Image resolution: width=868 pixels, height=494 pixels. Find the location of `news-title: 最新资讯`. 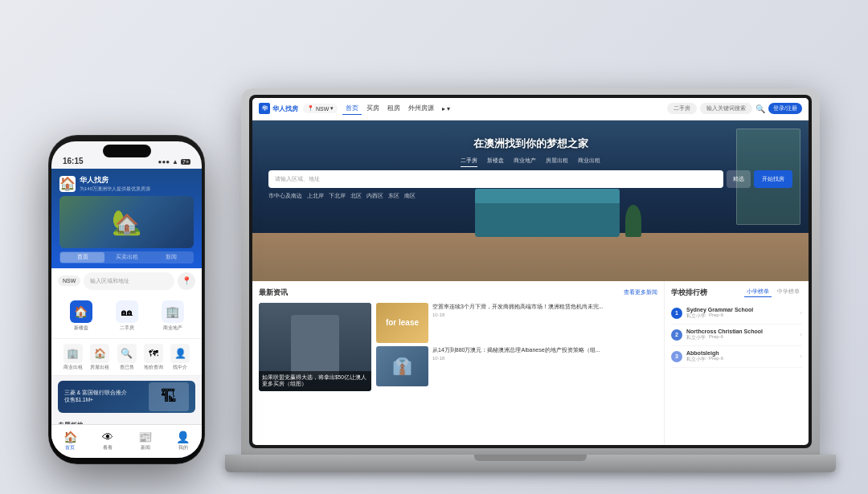

news-title: 最新资讯 is located at coordinates (273, 292).